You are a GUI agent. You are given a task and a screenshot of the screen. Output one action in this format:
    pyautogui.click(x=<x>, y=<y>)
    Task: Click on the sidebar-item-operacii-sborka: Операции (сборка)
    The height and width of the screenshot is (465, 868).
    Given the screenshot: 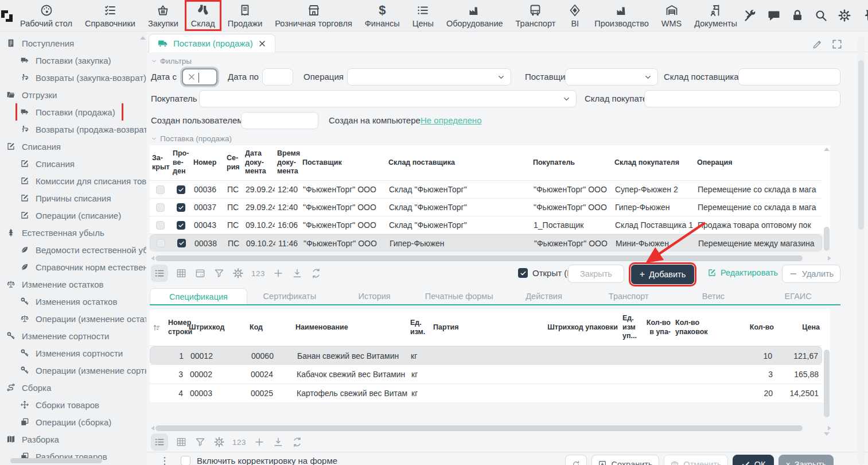 What is the action you would take?
    pyautogui.click(x=73, y=422)
    